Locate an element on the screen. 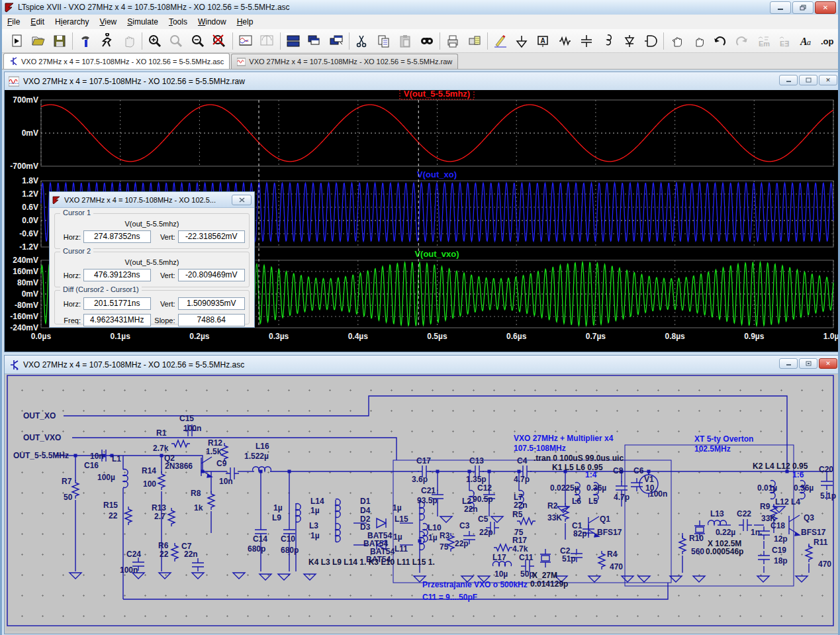 Image resolution: width=840 pixels, height=635 pixels. schem-minimize-button is located at coordinates (788, 364).